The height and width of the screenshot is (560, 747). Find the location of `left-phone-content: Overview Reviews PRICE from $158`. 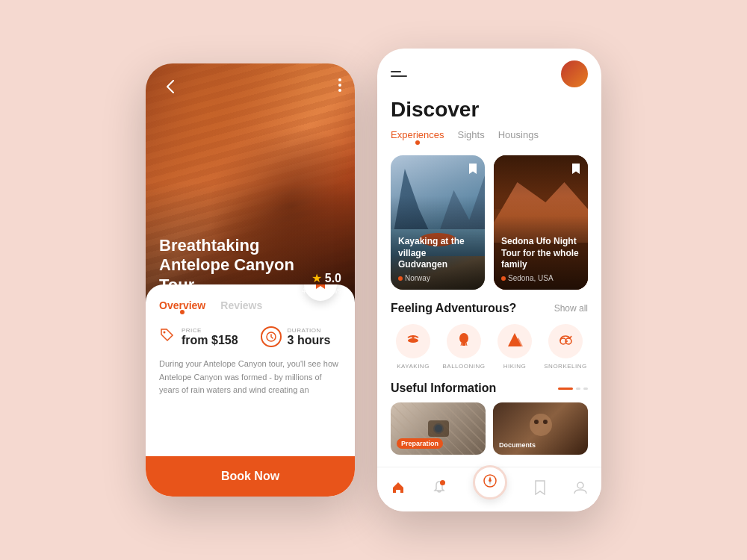

left-phone-content: Overview Reviews PRICE from $158 is located at coordinates (250, 391).